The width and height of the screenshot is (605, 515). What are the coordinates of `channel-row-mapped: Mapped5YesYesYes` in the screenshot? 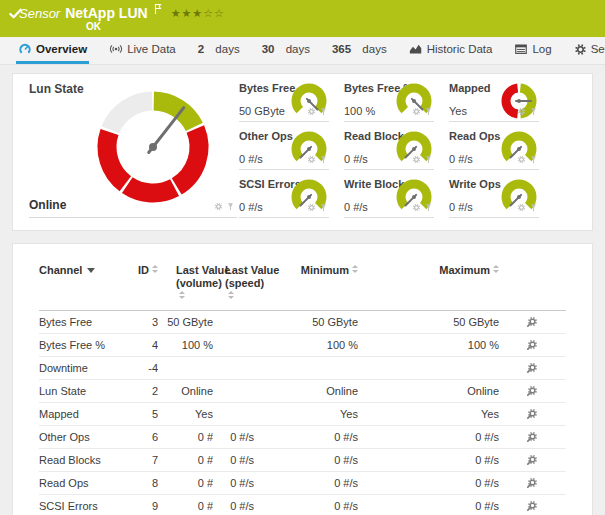 It's located at (302, 414).